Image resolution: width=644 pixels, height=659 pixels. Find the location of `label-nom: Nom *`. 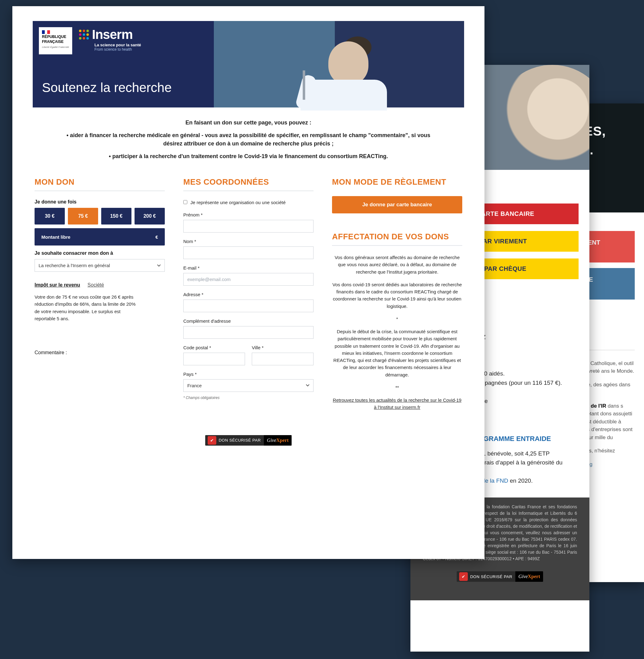

label-nom: Nom * is located at coordinates (248, 241).